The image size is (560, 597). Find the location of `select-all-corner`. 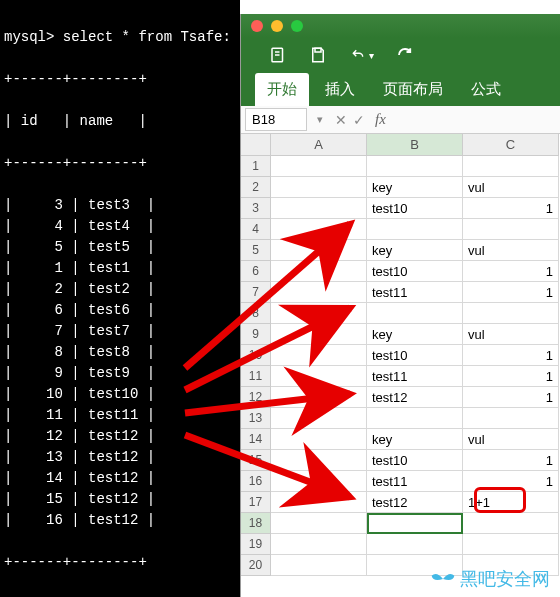

select-all-corner is located at coordinates (256, 145).